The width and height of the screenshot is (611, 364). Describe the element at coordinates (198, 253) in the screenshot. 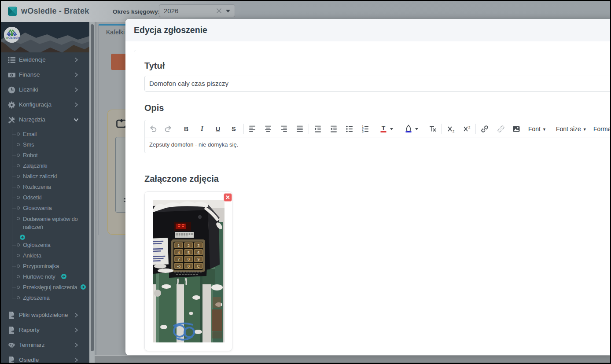

I see `svg-text: 6` at that location.